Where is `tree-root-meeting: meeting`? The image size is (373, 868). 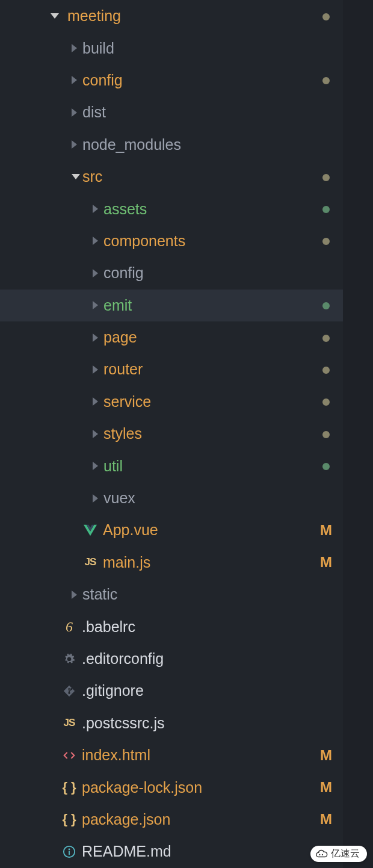 tree-root-meeting: meeting is located at coordinates (171, 16).